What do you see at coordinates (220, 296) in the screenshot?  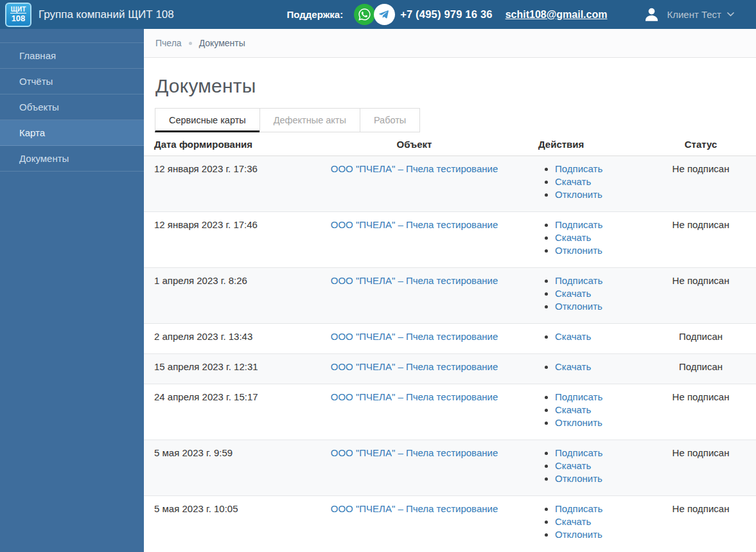 I see `document-date: 1 апреля 2023 г. 8:26` at bounding box center [220, 296].